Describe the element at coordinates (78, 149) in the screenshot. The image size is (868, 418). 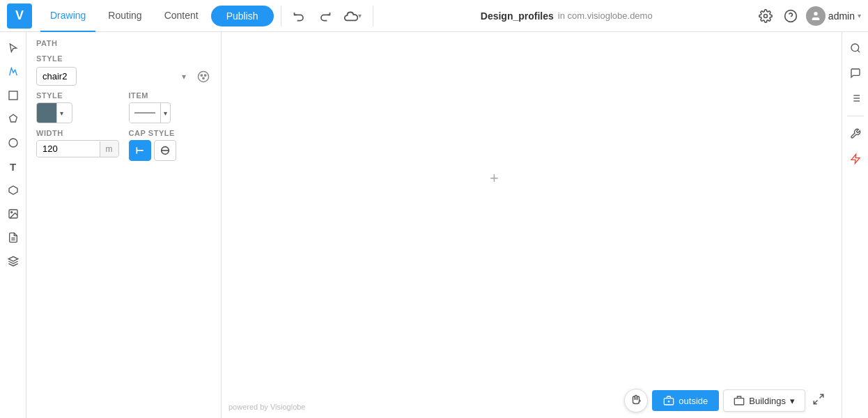
I see `width-input-wrap: m` at that location.